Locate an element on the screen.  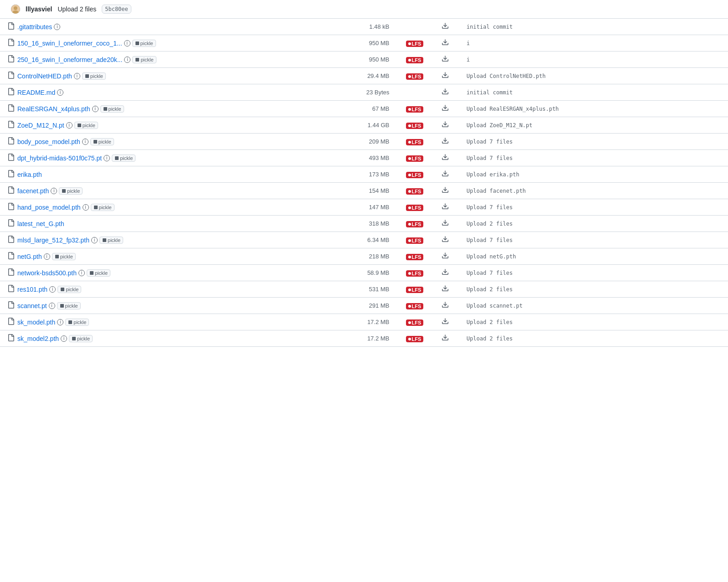
file-name-link: ZoeD_M12_N.pt is located at coordinates (41, 125).